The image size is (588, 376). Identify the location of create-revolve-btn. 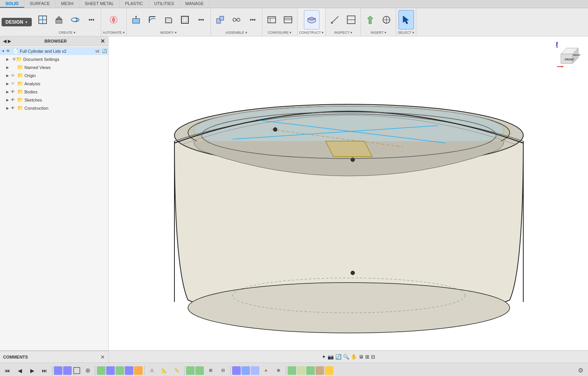
(75, 20).